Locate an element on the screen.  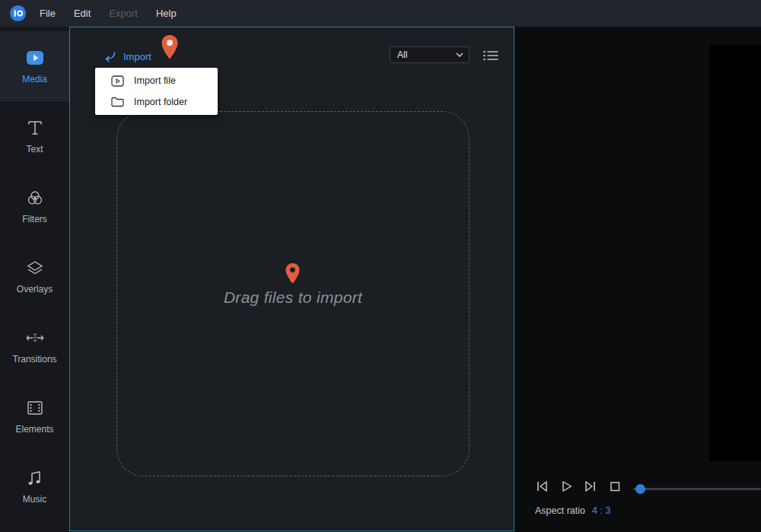
sidebar-item-label: Text is located at coordinates (34, 149).